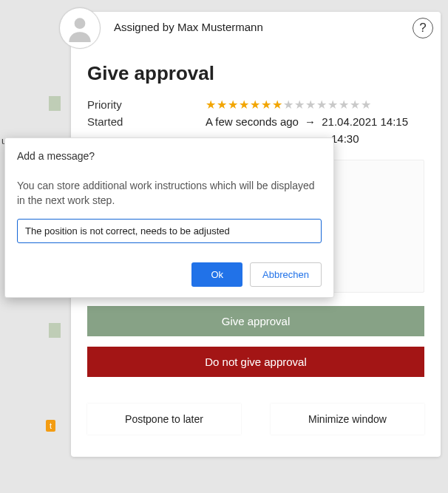  I want to click on started-value: A few seconds ago → 21.04.2021 14:15, so click(315, 121).